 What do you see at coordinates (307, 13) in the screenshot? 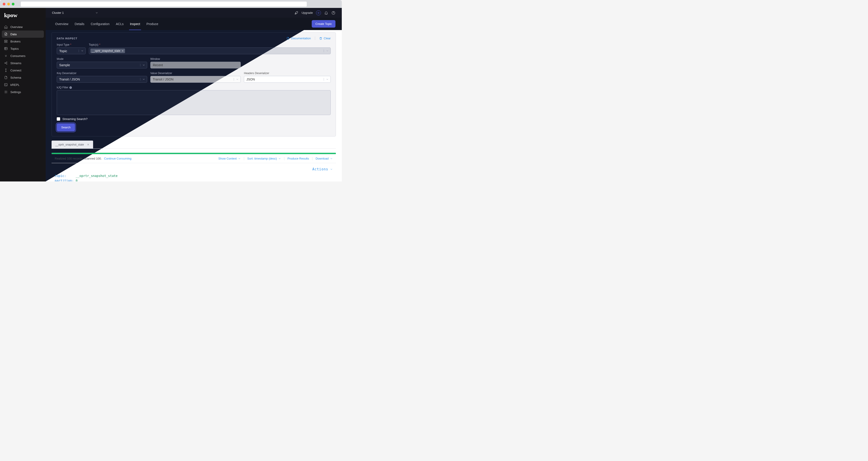
I see `upgrade-link: Upgrade` at bounding box center [307, 13].